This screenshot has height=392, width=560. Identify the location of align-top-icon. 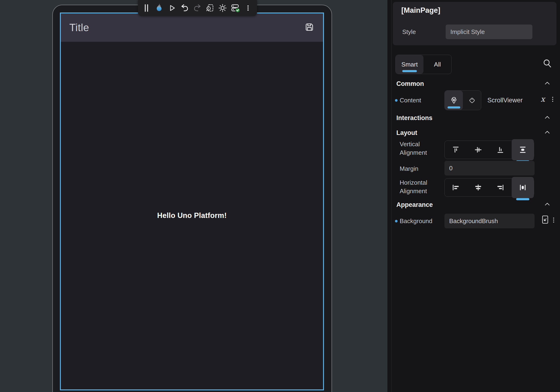
(456, 150).